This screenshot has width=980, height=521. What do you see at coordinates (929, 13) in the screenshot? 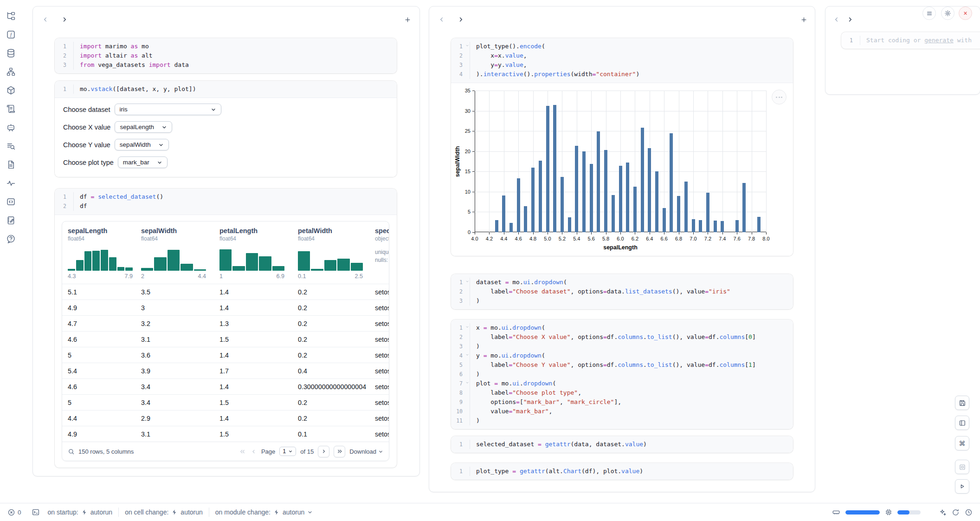
I see `notebook-menu-button` at bounding box center [929, 13].